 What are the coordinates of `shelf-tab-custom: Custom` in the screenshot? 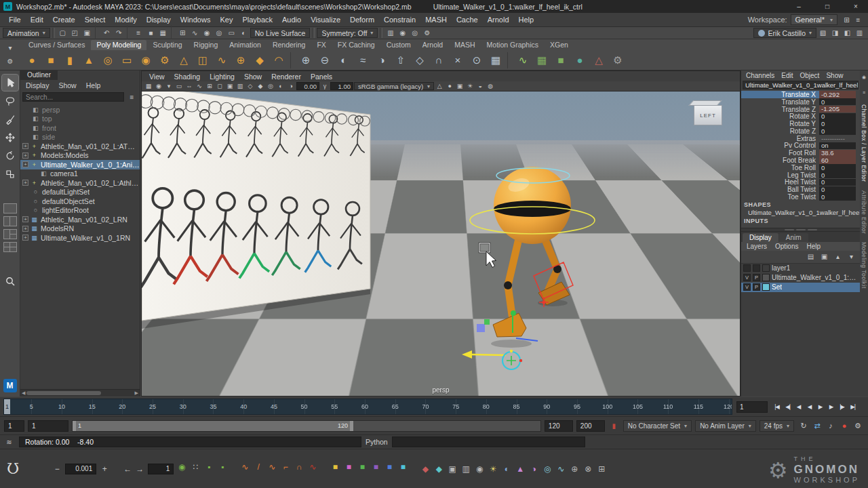 It's located at (399, 45).